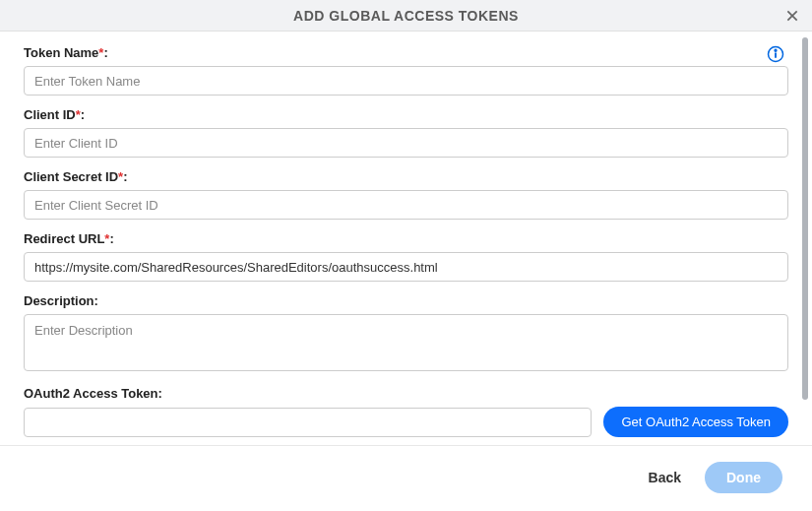 The width and height of the screenshot is (812, 511). I want to click on dialog-title: ADD GLOBAL ACCESS TOKENS, so click(406, 16).